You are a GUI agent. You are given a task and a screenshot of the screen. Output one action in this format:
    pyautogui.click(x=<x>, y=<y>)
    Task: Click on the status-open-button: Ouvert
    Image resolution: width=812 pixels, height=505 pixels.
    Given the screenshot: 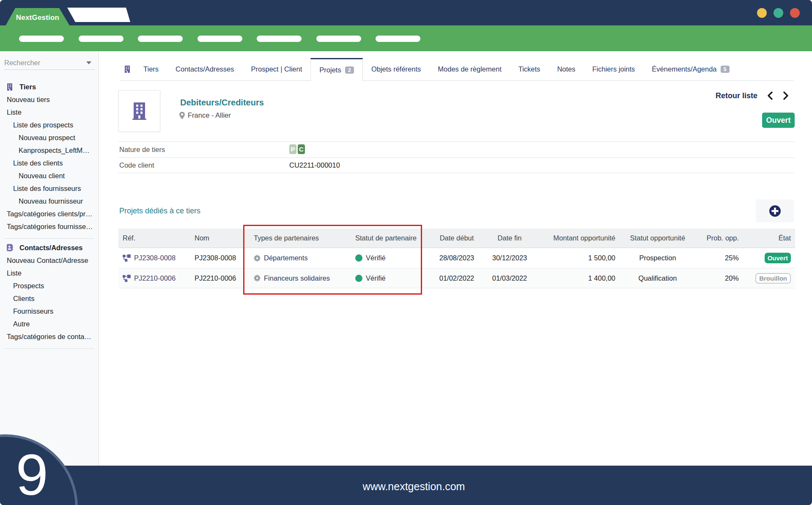 What is the action you would take?
    pyautogui.click(x=778, y=120)
    